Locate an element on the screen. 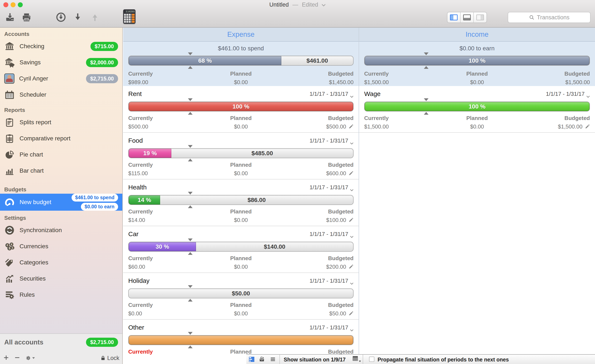 The width and height of the screenshot is (595, 364). currently-cell: Currently$989.00 is located at coordinates (166, 78).